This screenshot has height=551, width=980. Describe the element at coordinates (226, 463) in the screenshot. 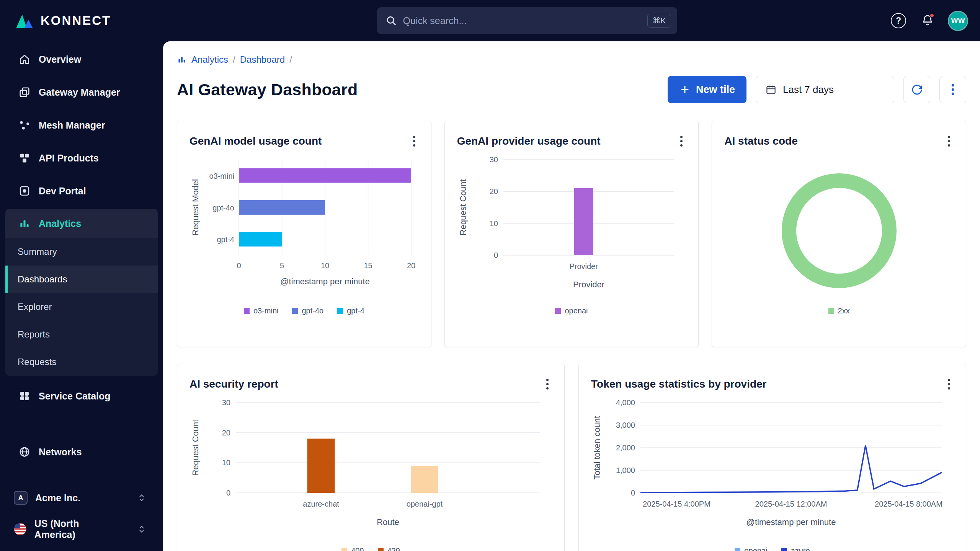

I see `svg-text: 10` at that location.